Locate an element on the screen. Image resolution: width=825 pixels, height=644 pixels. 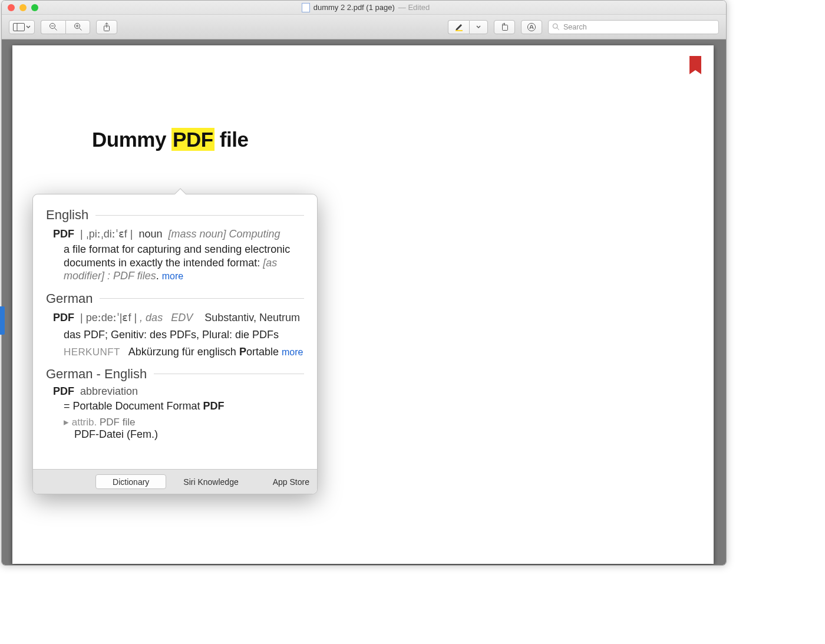
german-origin-label: HERKUNFT is located at coordinates (92, 352).